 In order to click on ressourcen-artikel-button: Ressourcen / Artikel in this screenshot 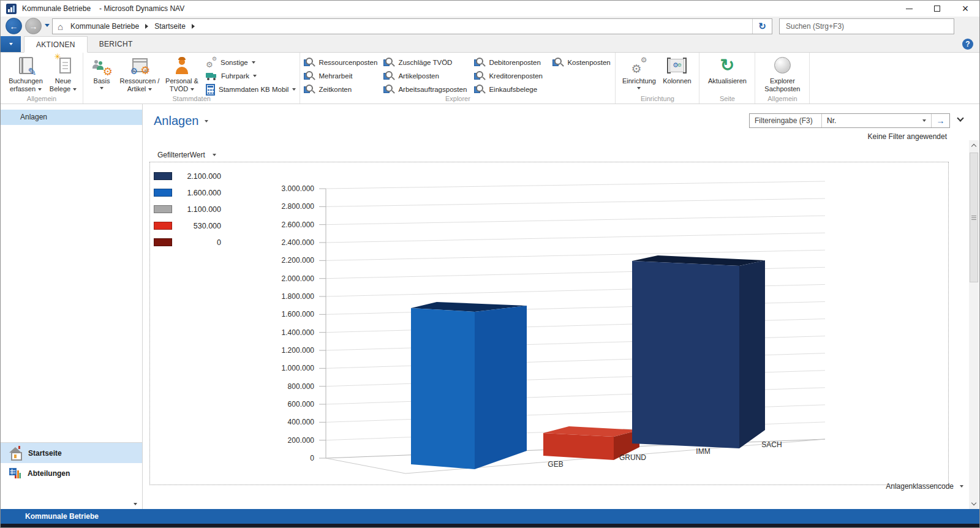, I will do `click(140, 73)`.